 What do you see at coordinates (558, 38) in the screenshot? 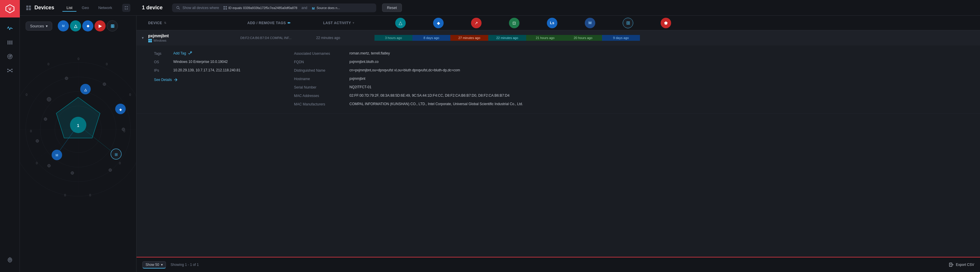
I see `table-row: ▼ pxjmmjbnt Windows D8:F2:CA:B6:B7:D4 CO…` at bounding box center [558, 38].